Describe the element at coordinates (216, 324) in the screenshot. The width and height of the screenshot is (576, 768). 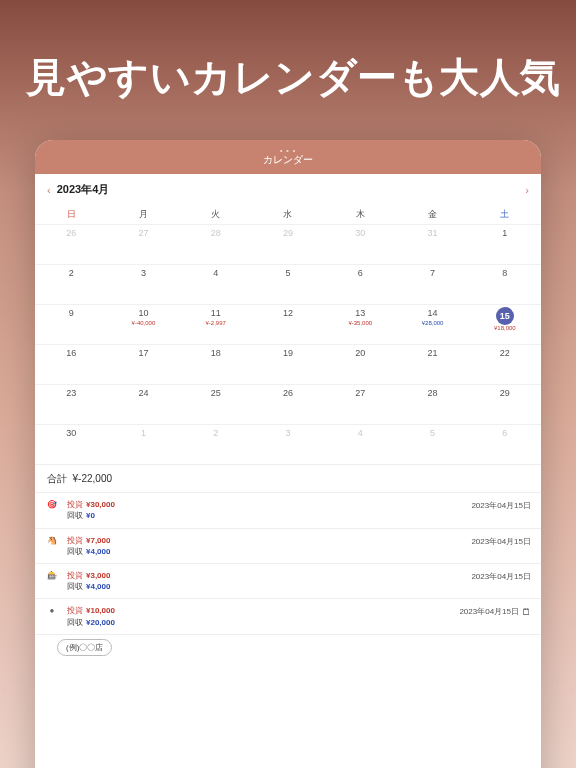
I see `calendar-cell: 11¥-2,997` at that location.